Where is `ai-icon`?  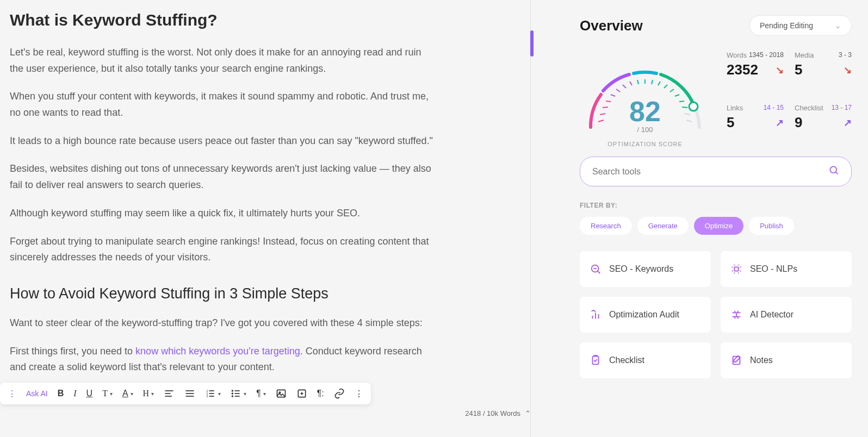 ai-icon is located at coordinates (736, 315).